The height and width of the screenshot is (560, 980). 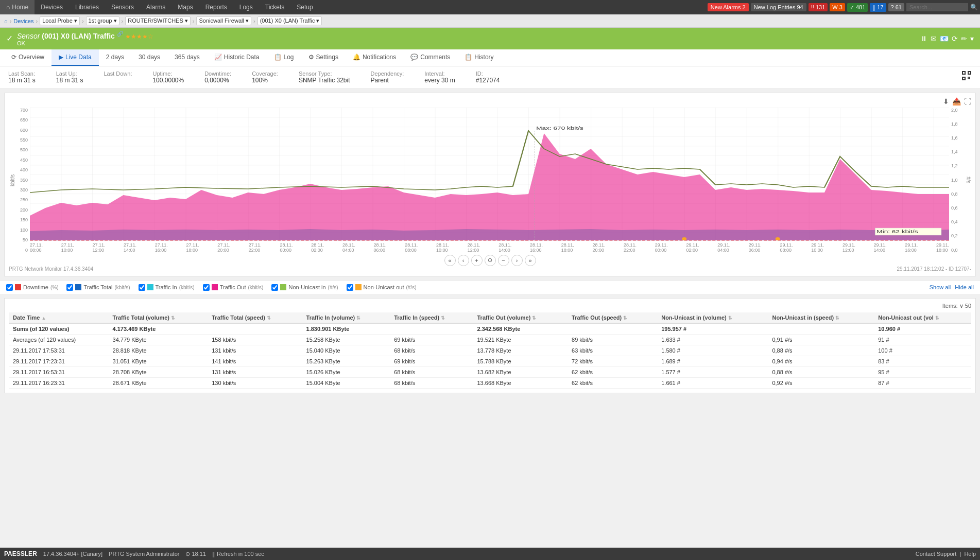 What do you see at coordinates (974, 7) in the screenshot?
I see `search-icon: 🔍` at bounding box center [974, 7].